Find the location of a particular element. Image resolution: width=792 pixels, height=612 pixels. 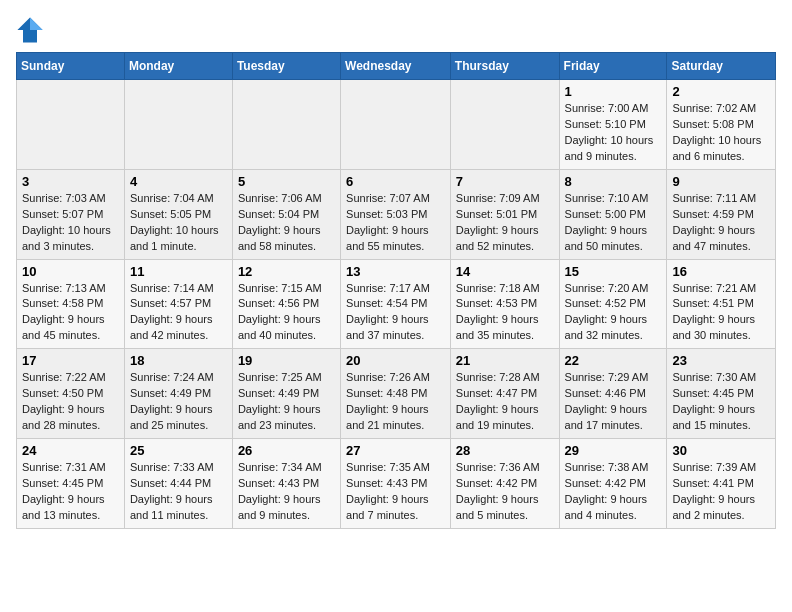

calendar-cell: 29Sunrise: 7:38 AM Sunset: 4:42 PM Dayli… is located at coordinates (613, 484).